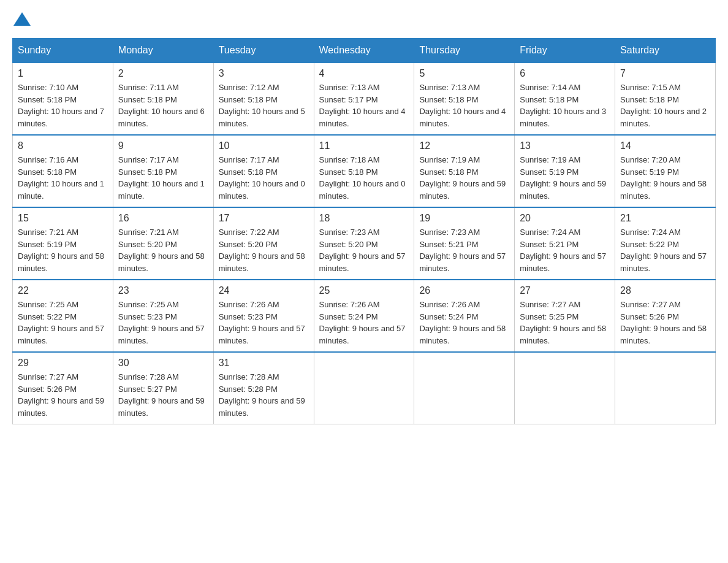  What do you see at coordinates (565, 250) in the screenshot?
I see `day-info: Sunrise: 7:24 AM Sunset: 5:21 PM Dayligh…` at bounding box center [565, 250].